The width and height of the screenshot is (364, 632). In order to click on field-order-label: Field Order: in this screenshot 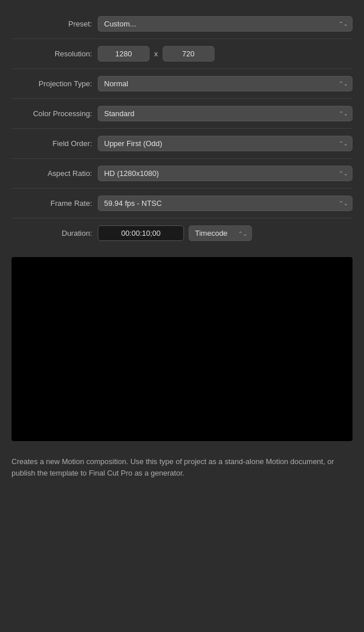, I will do `click(52, 144)`.